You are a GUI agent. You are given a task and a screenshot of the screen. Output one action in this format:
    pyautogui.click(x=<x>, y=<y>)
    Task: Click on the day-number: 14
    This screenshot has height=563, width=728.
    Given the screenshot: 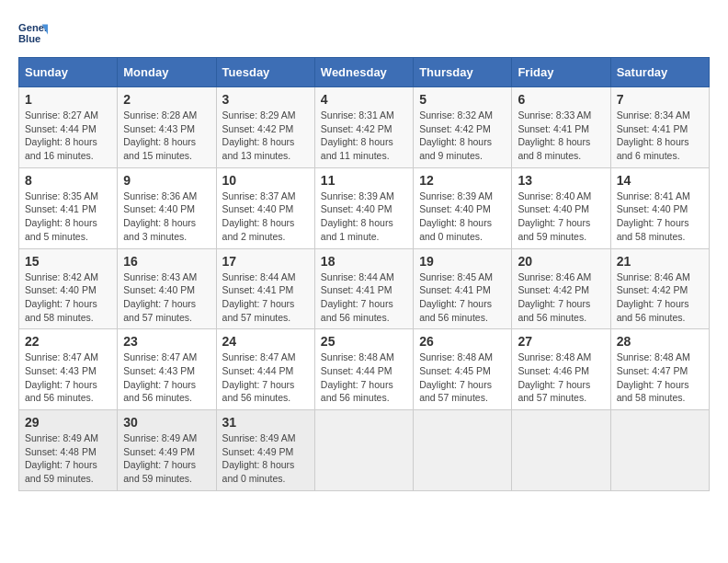 What is the action you would take?
    pyautogui.click(x=660, y=180)
    